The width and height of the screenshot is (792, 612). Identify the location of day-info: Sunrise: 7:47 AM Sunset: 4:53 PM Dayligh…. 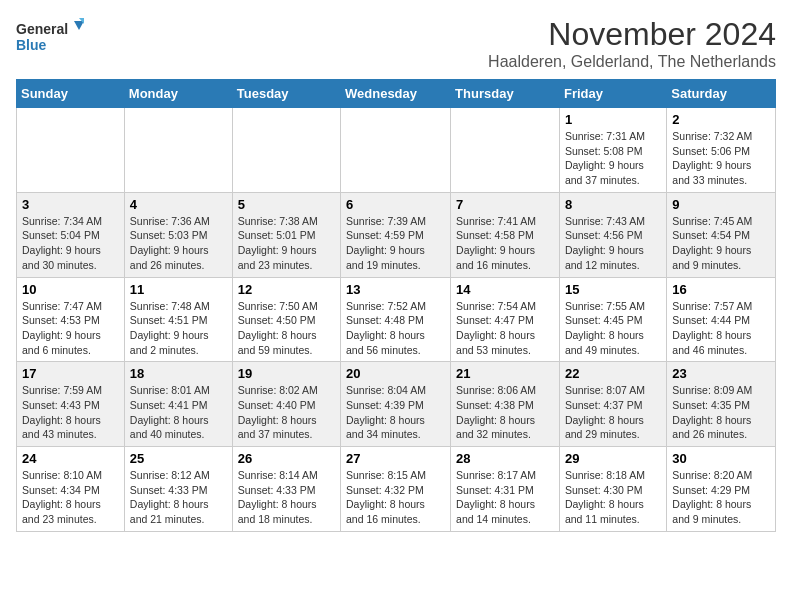
(70, 328).